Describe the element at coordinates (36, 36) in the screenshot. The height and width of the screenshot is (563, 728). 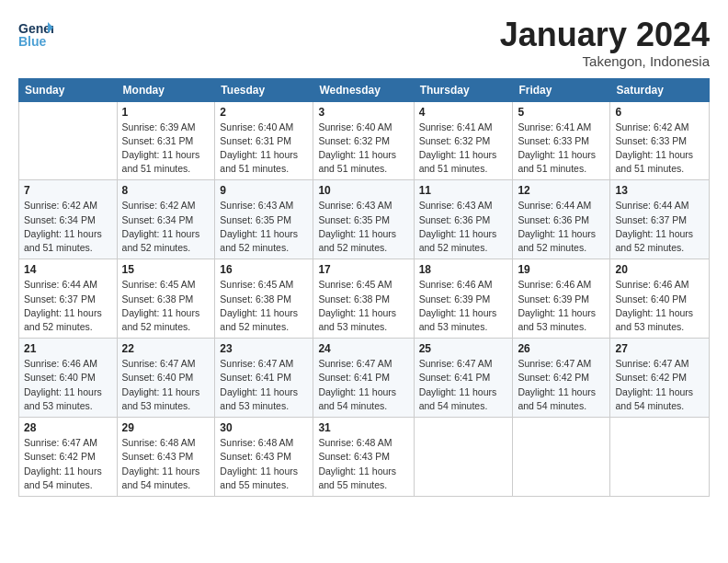
I see `logo: General Blue` at that location.